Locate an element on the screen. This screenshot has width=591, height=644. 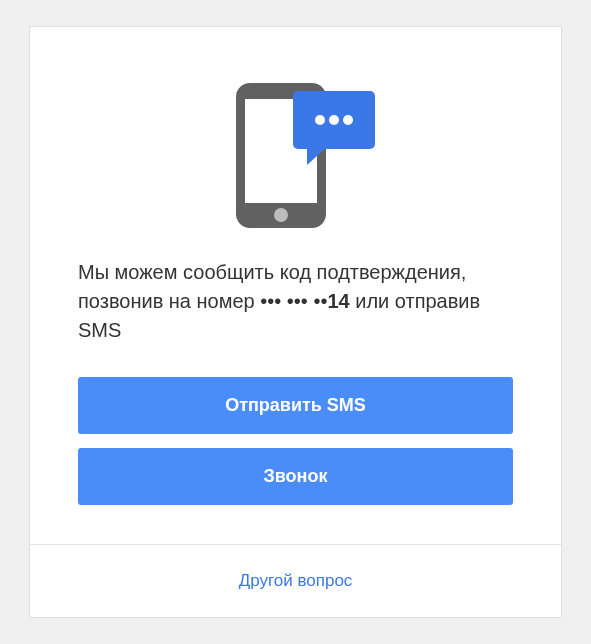
other-question-link: Другой вопрос is located at coordinates (296, 580).